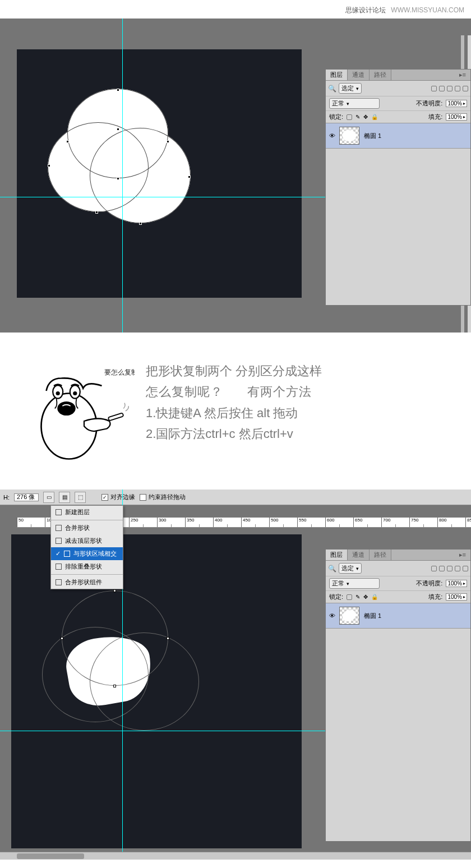 The height and width of the screenshot is (868, 471). Describe the element at coordinates (87, 541) in the screenshot. I see `menu-subtract: 减去顶层形状` at that location.